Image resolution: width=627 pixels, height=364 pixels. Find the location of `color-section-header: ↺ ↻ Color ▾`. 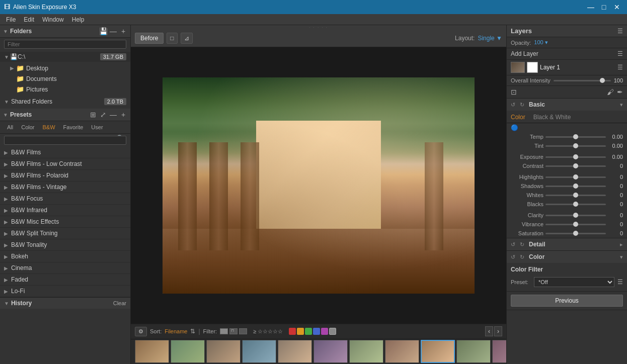

color-section-header: ↺ ↻ Color ▾ is located at coordinates (567, 257).